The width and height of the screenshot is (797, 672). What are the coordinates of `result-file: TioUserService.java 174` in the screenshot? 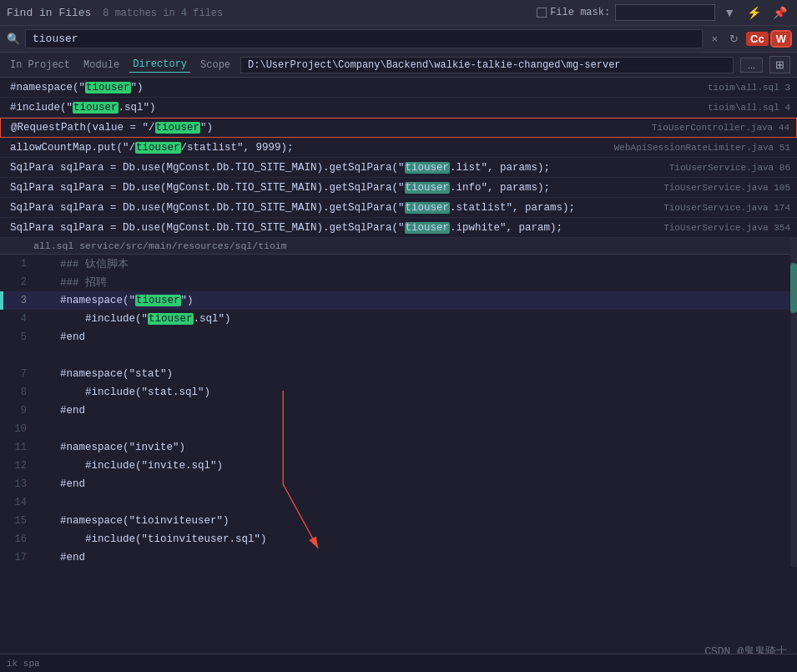 It's located at (727, 208).